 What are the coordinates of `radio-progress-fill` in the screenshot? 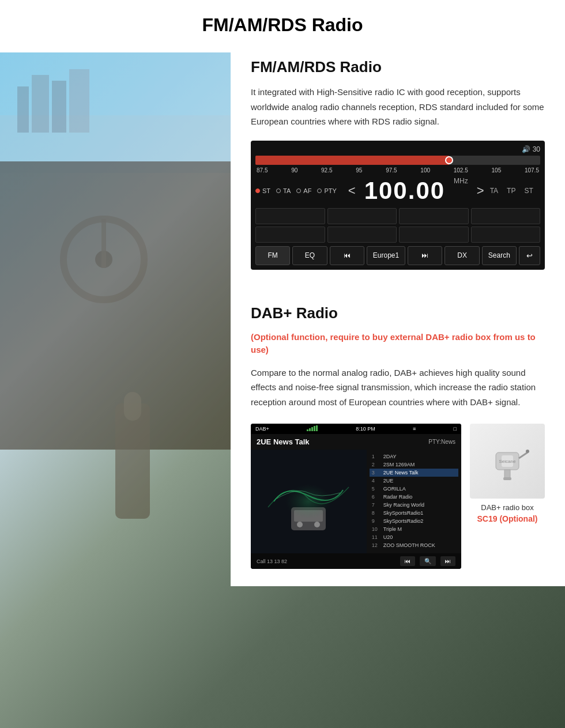 It's located at (352, 160).